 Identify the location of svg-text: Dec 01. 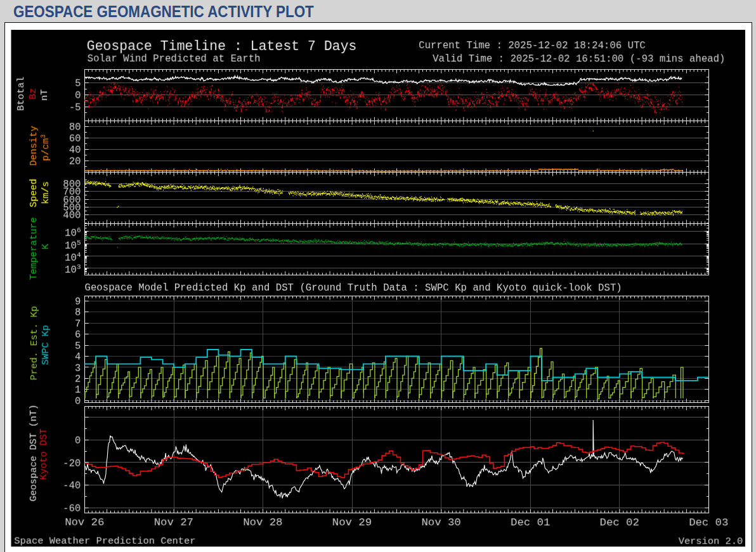
(530, 523).